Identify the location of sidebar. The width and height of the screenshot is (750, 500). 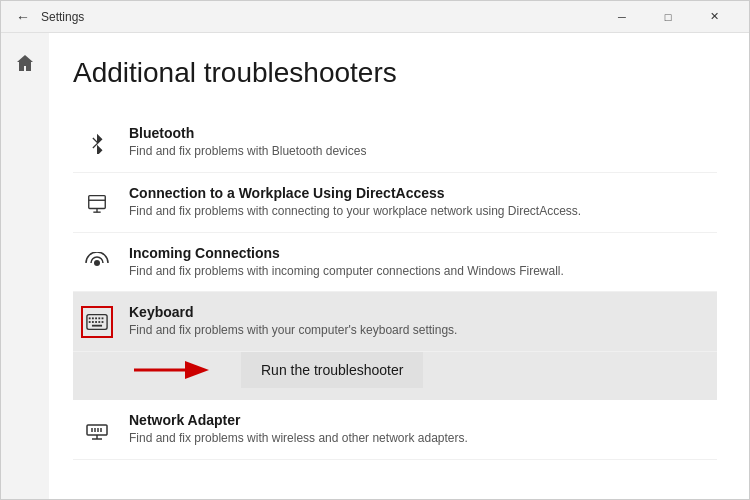
(25, 266).